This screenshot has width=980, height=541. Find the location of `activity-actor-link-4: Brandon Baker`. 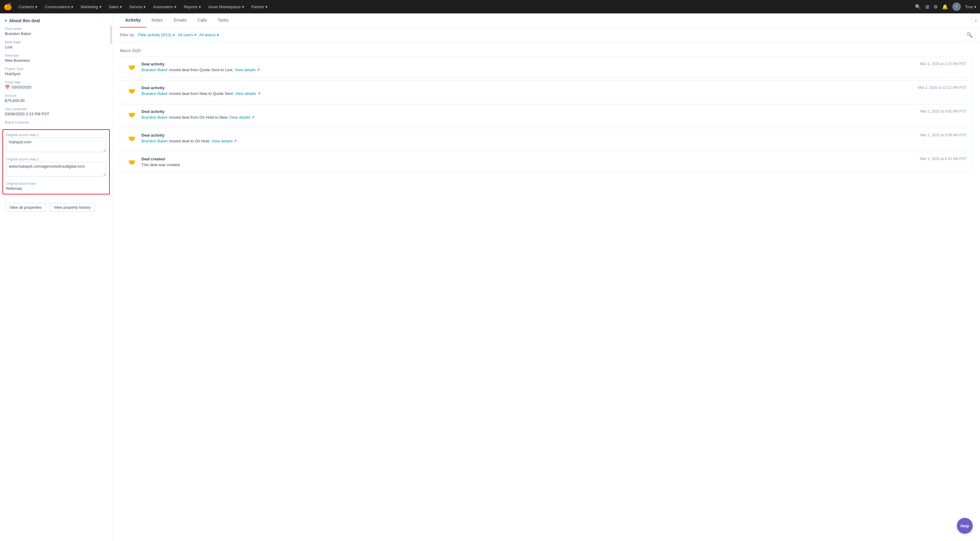

activity-actor-link-4: Brandon Baker is located at coordinates (154, 141).